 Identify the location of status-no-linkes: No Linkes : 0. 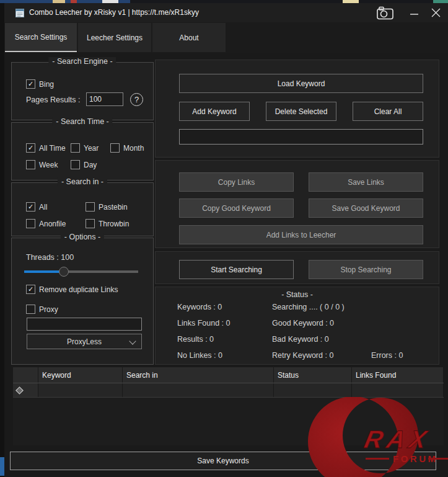
(200, 355).